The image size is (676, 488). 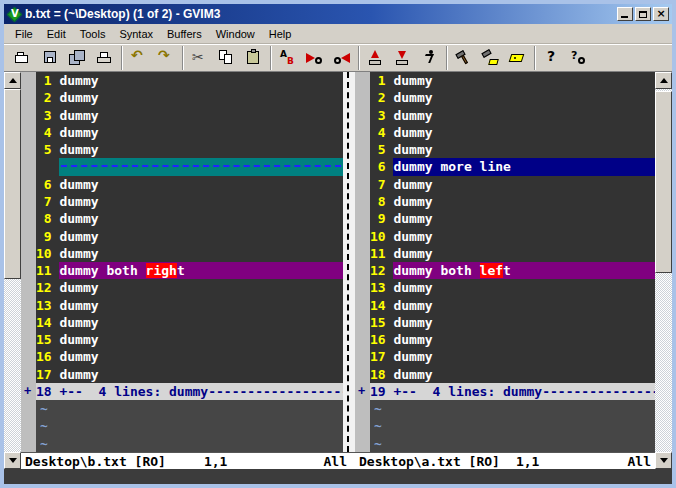 I want to click on open-file-button, so click(x=24, y=58).